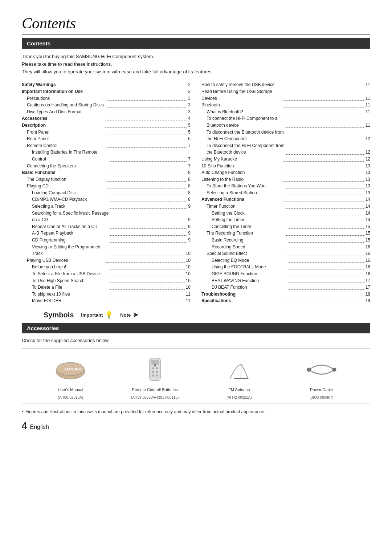  What do you see at coordinates (196, 426) in the screenshot?
I see `page-number-row: 4 English` at bounding box center [196, 426].